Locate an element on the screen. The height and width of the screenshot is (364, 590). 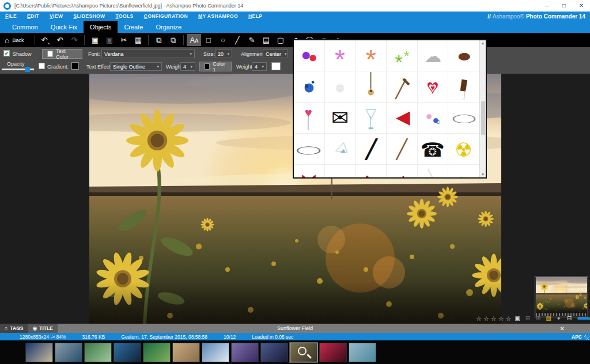
duplicate-object-icon: ⧉ is located at coordinates (173, 40).